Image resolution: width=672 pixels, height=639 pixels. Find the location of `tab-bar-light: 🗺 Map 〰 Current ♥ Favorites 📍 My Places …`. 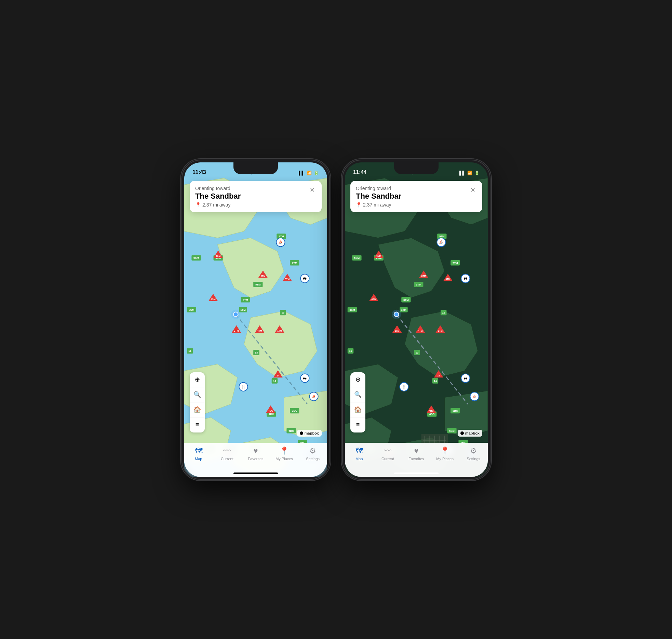

tab-bar-light: 🗺 Map 〰 Current ♥ Favorites 📍 My Places … is located at coordinates (256, 460).